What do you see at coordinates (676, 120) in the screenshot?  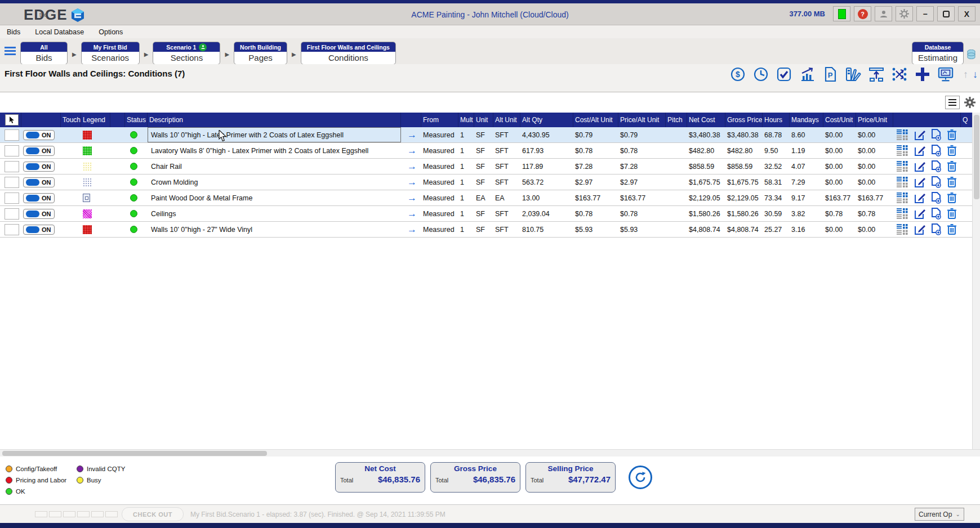 I see `pitch-column-header: Pitch` at bounding box center [676, 120].